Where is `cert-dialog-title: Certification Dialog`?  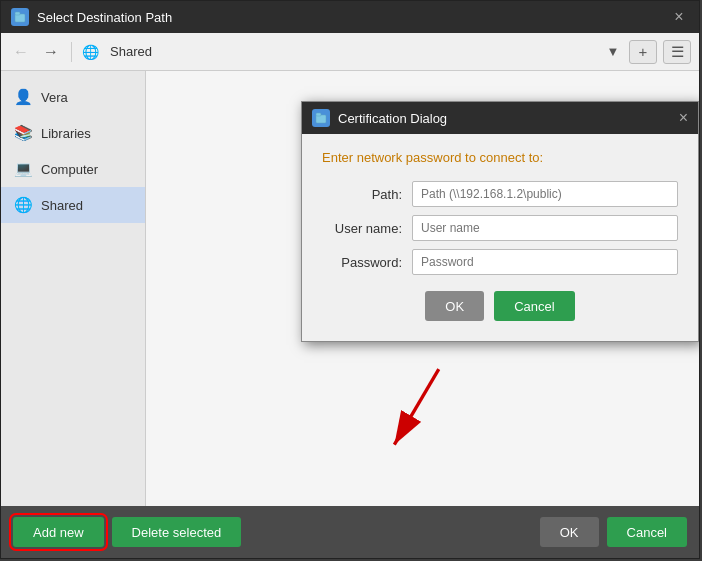 cert-dialog-title: Certification Dialog is located at coordinates (504, 118).